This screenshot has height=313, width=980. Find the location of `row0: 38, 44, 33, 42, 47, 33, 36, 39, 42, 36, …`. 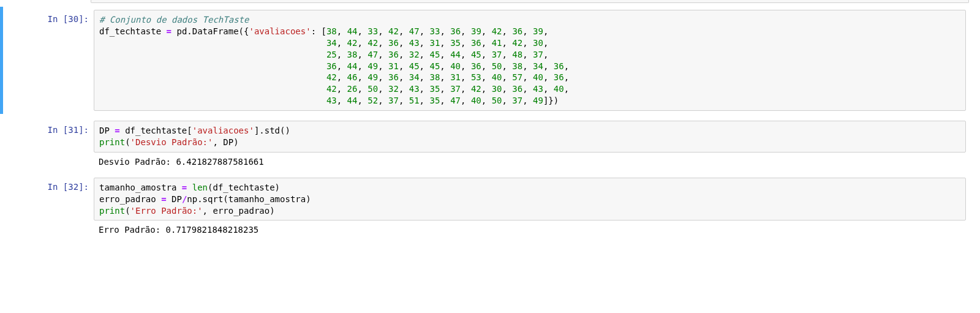

row0: 38, 44, 33, 42, 47, 33, 36, 39, 42, 36, … is located at coordinates (437, 31).